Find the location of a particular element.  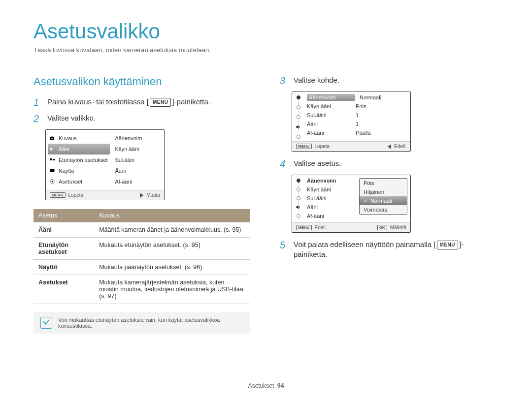

table-header-kuvaus: Kuvaus is located at coordinates (172, 216).